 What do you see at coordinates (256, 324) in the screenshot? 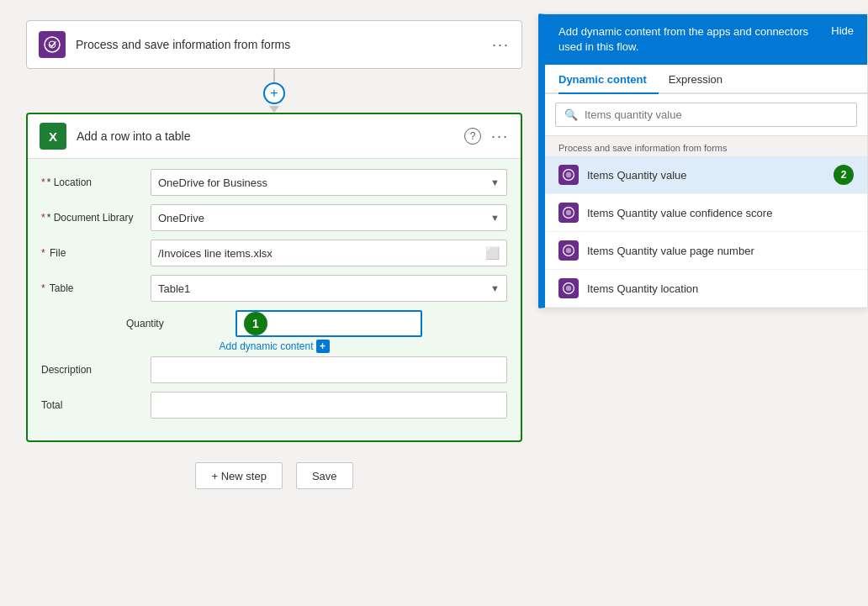
I see `step-badge-1: 1` at bounding box center [256, 324].